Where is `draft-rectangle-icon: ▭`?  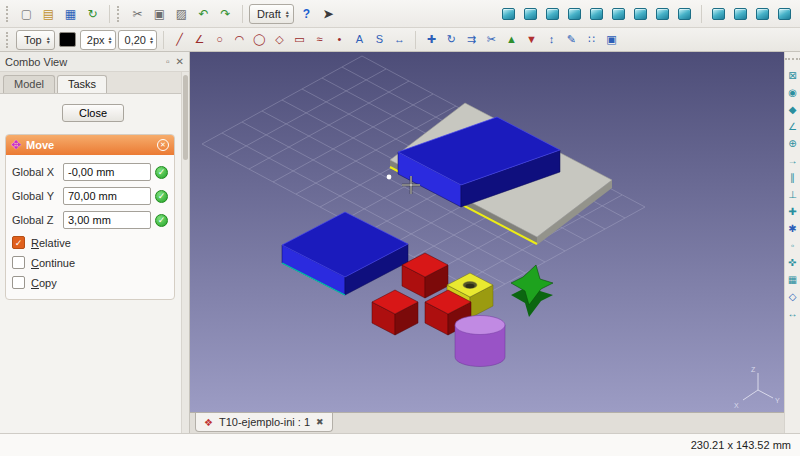 draft-rectangle-icon: ▭ is located at coordinates (300, 40).